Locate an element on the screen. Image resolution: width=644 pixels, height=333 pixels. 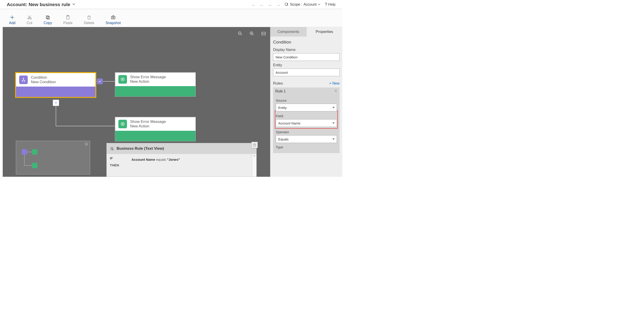
scope-label: Scope : is located at coordinates (296, 4).